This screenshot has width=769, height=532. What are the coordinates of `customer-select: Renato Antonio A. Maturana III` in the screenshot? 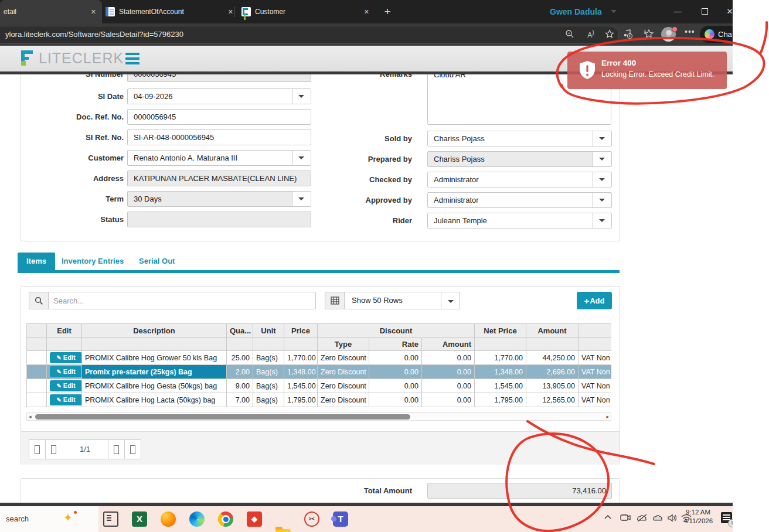 It's located at (219, 158).